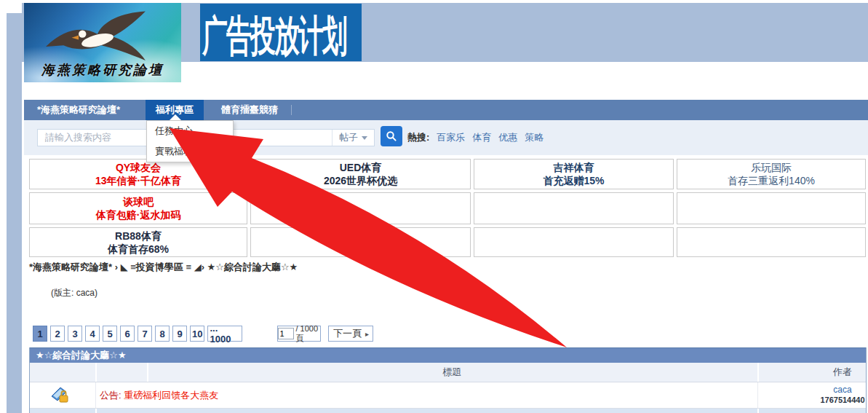 Image resolution: width=868 pixels, height=413 pixels. Describe the element at coordinates (60, 397) in the screenshot. I see `locked-announcement-icon` at that location.